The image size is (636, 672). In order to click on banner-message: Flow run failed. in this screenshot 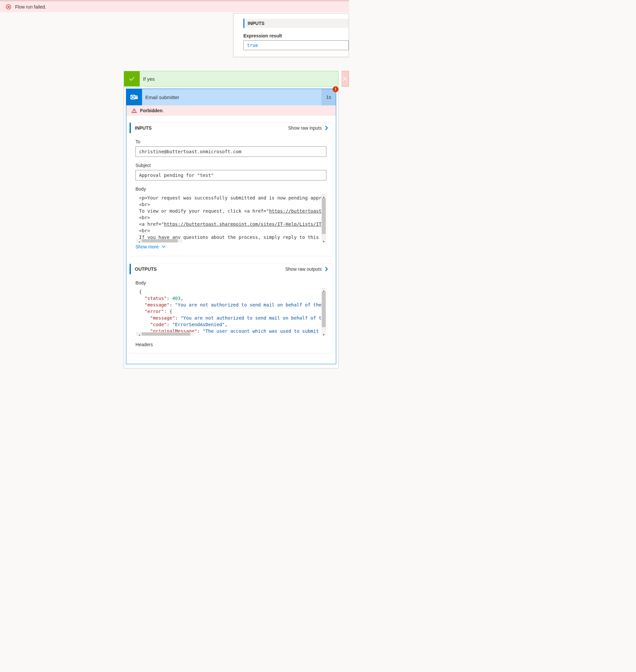, I will do `click(31, 7)`.